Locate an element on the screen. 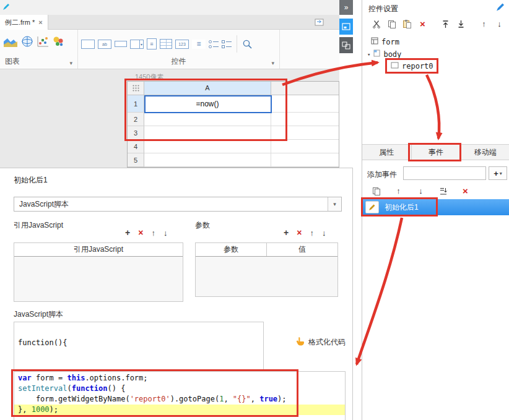 The height and width of the screenshot is (420, 509). document-tab: 例二.frm * × is located at coordinates (24, 22).